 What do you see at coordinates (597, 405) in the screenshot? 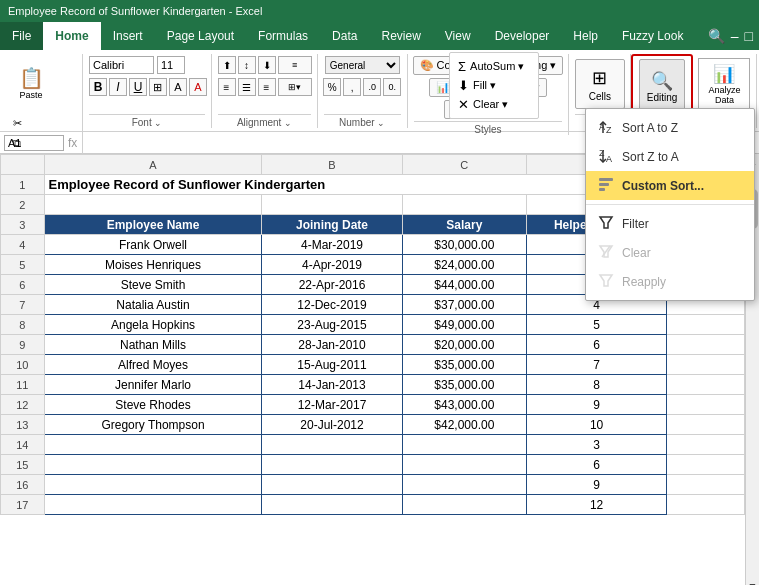
I see `cell-d12: 9` at bounding box center [597, 405].